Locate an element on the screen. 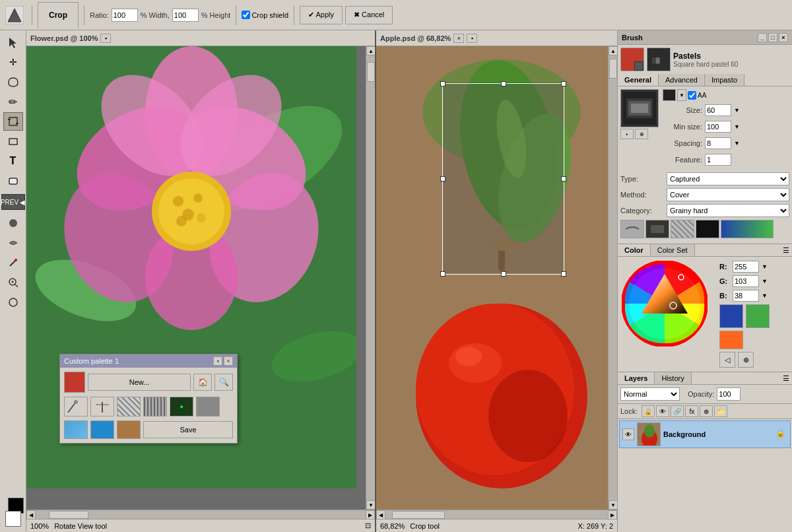 This screenshot has height=532, width=792. brush-tab-advanced: Advanced is located at coordinates (682, 80).